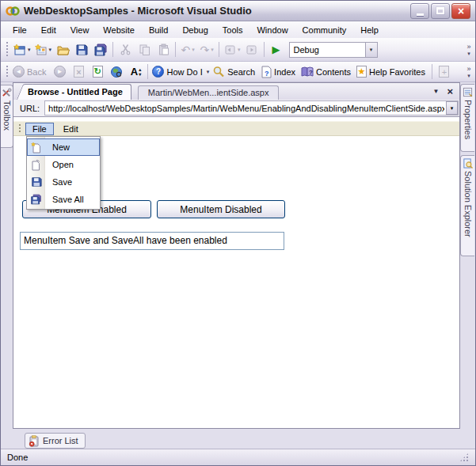 The width and height of the screenshot is (476, 466). What do you see at coordinates (78, 72) in the screenshot?
I see `stop-x-glyph: ×` at bounding box center [78, 72].